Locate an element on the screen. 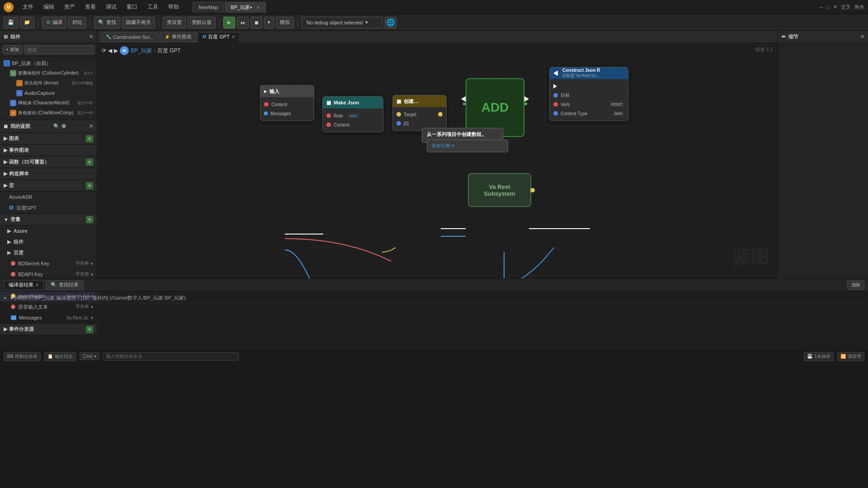 The width and height of the screenshot is (868, 488). macros-section: ▶ 宏 + is located at coordinates (48, 186).